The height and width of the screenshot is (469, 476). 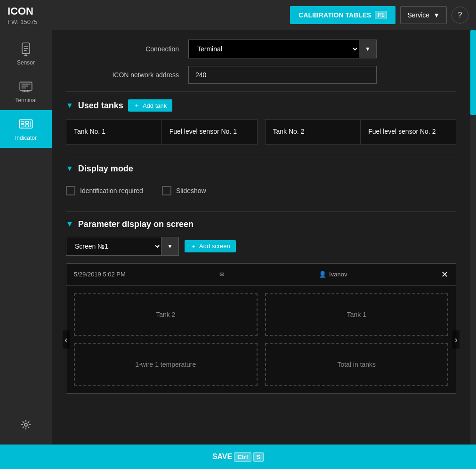 I want to click on sidebar-settings-button, so click(x=26, y=425).